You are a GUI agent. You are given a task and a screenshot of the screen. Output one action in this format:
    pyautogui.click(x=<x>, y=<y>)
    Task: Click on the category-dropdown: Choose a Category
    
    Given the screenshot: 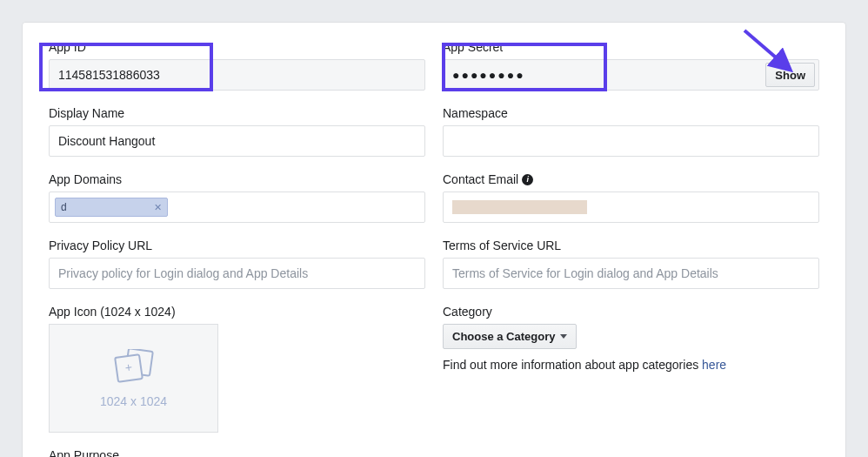 What is the action you would take?
    pyautogui.click(x=510, y=336)
    